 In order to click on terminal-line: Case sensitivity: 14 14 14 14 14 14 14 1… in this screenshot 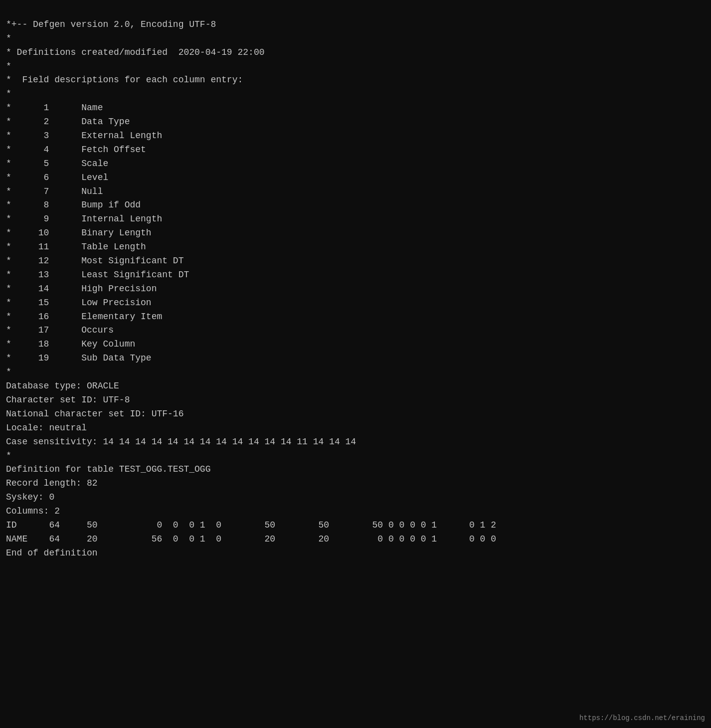, I will do `click(356, 442)`.